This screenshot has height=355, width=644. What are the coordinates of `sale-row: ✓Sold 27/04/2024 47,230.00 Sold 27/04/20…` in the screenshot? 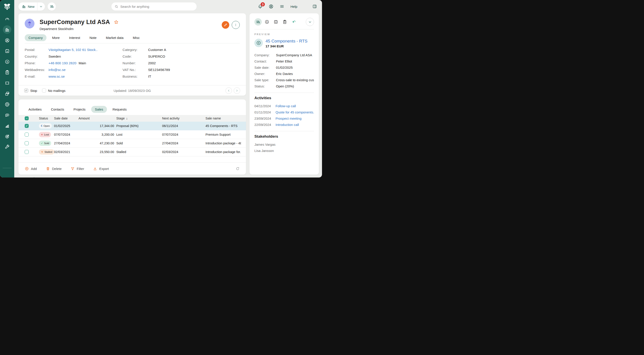 It's located at (132, 144).